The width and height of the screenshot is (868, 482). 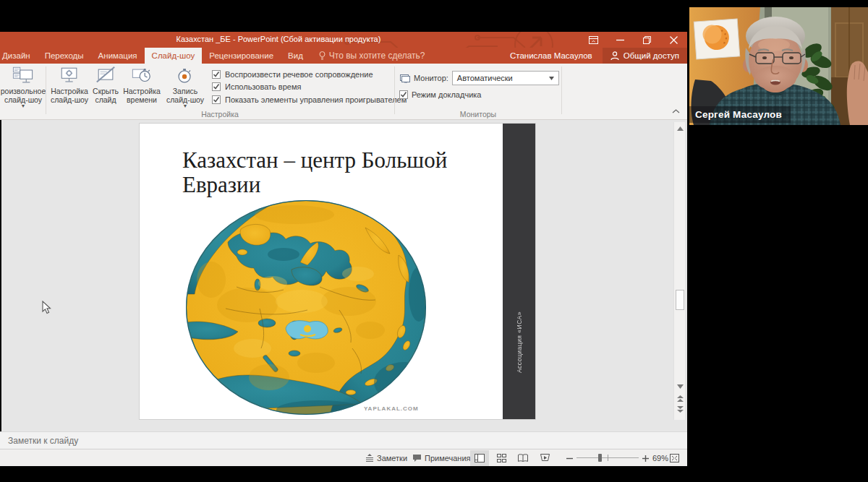 What do you see at coordinates (344, 56) in the screenshot?
I see `ribbon-tabs: Дизайн Переходы Анимация Слайд-шоу Рецен…` at bounding box center [344, 56].